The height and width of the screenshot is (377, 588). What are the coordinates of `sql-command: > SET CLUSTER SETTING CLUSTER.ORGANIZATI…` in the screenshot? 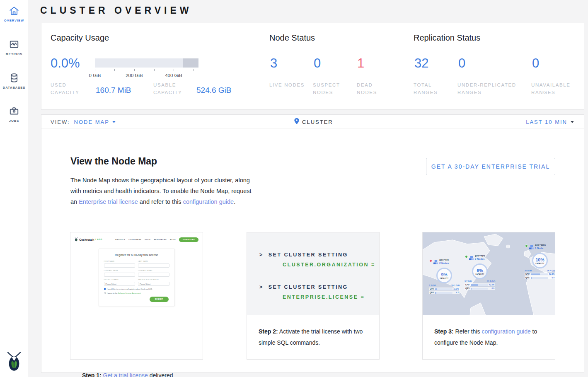 It's located at (319, 260).